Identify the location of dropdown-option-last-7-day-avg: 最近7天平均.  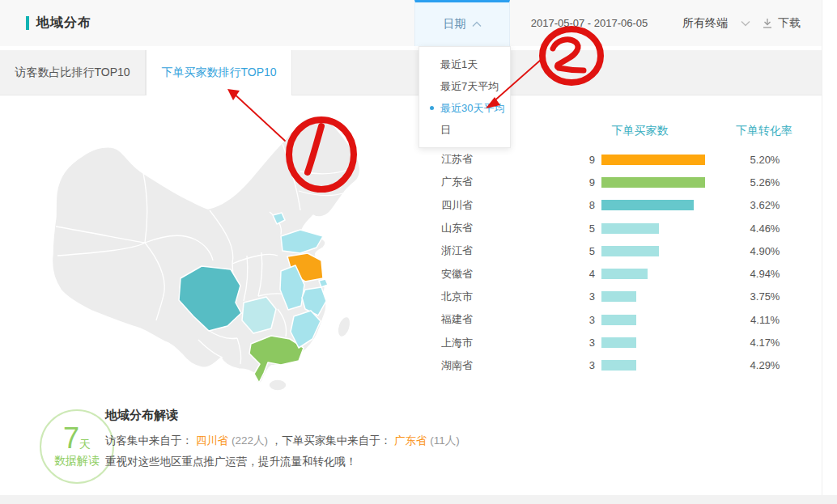
(465, 86).